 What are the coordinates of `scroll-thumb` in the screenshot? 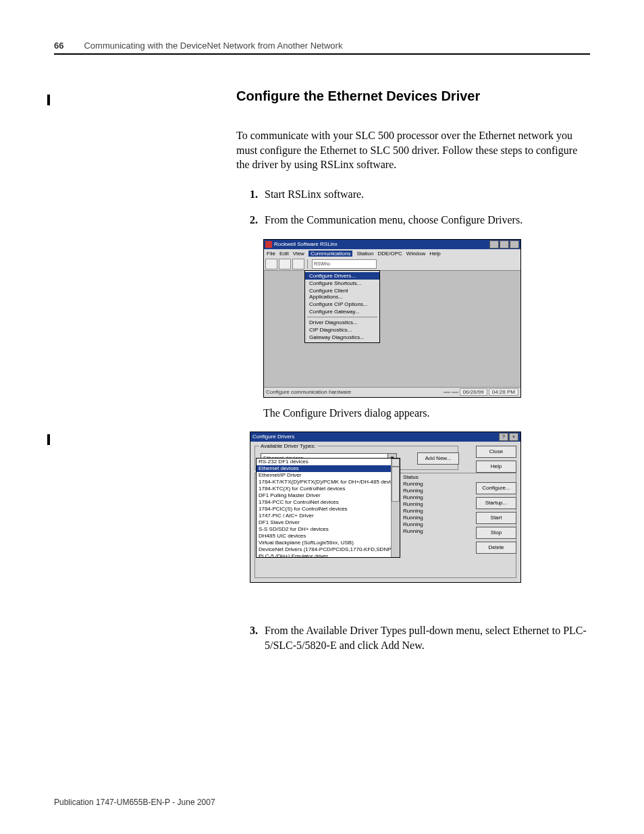 It's located at (396, 484).